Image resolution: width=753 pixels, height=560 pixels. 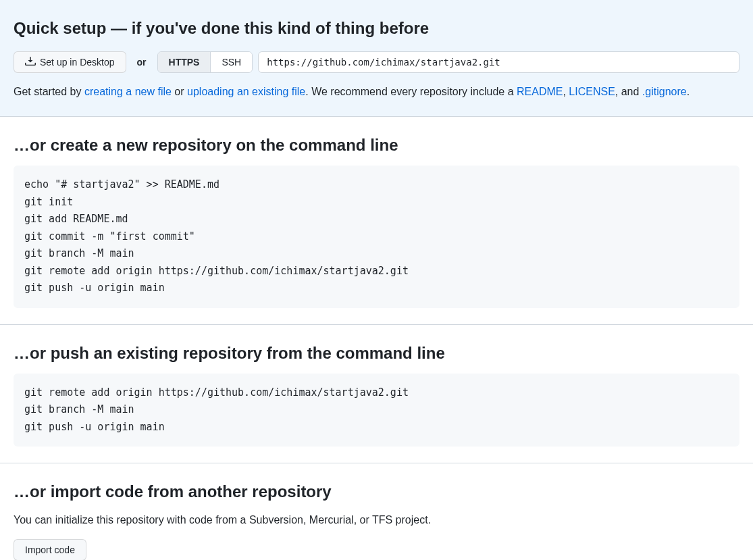 What do you see at coordinates (246, 92) in the screenshot?
I see `upload-file-link: uploading an existing file` at bounding box center [246, 92].